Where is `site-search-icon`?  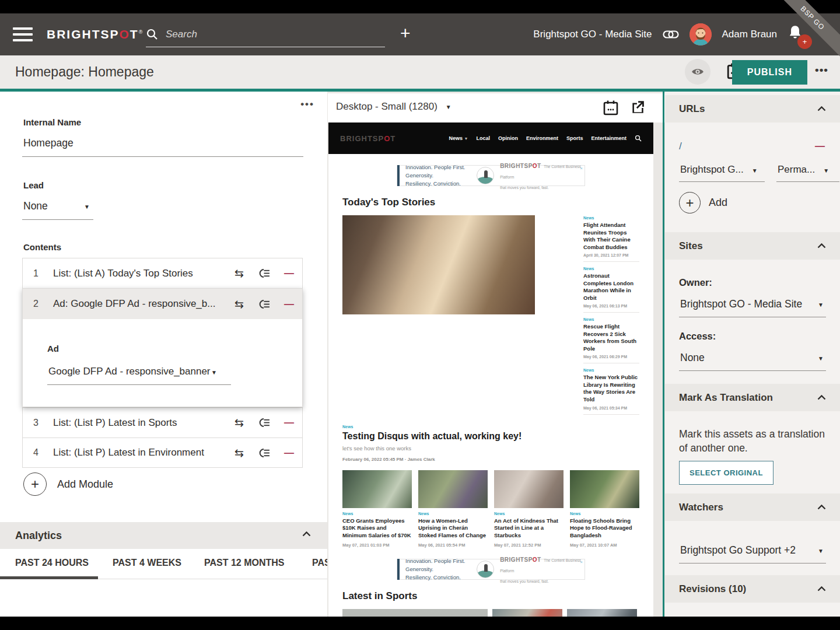 site-search-icon is located at coordinates (638, 138).